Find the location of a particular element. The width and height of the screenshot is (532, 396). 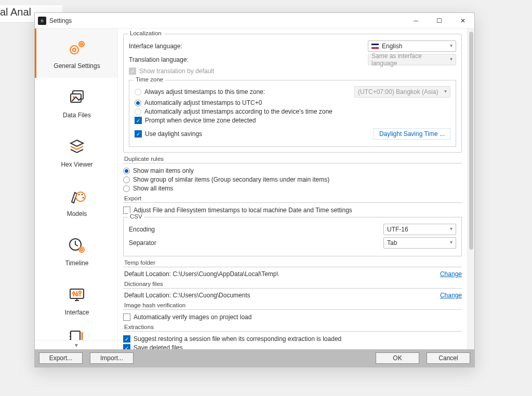

titlebar: n Settings ─ ☐ ✕ is located at coordinates (255, 21).